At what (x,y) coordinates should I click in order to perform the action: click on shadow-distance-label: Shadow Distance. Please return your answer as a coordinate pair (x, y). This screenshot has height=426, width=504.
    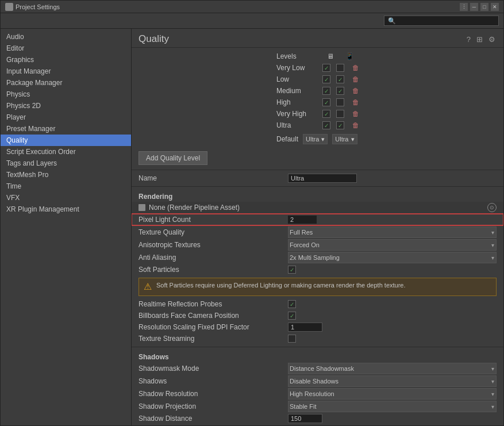
    Looking at the image, I should click on (213, 419).